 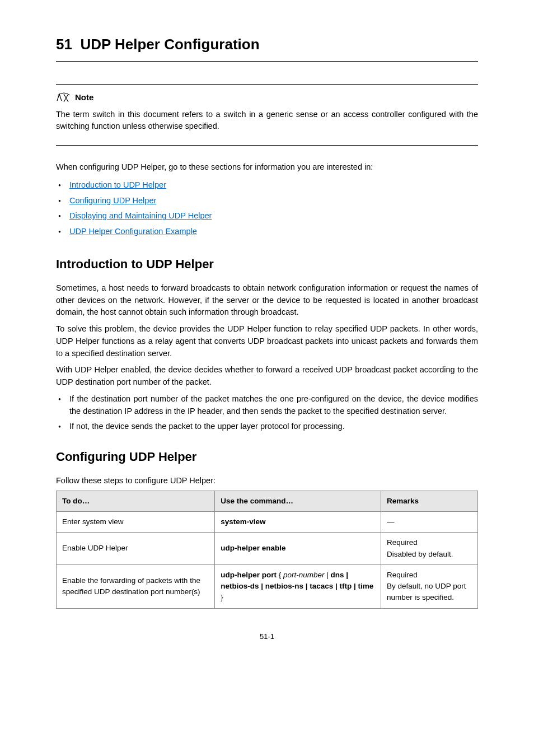 I want to click on th-todo: To do…, so click(x=135, y=501).